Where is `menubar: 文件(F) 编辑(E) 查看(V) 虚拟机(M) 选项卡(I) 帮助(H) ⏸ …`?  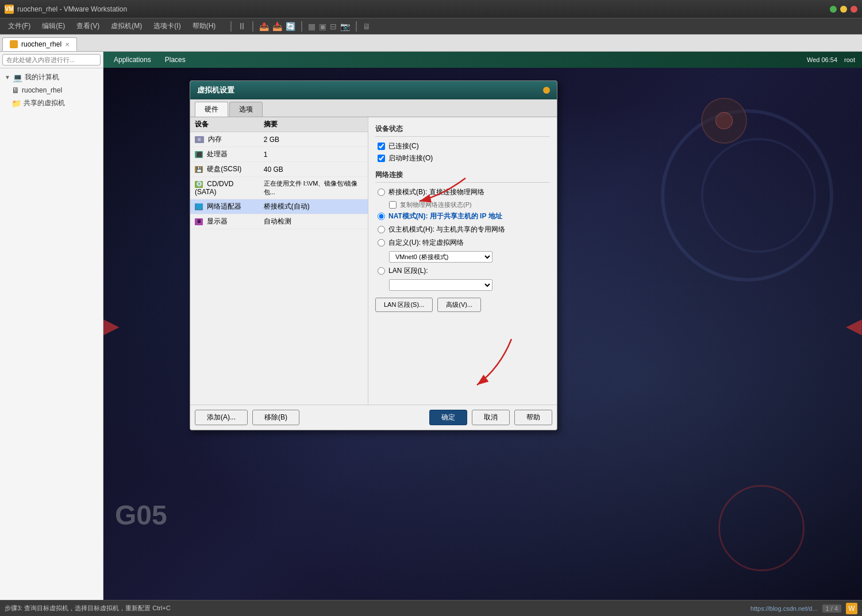
menubar: 文件(F) 编辑(E) 查看(V) 虚拟机(M) 选项卡(I) 帮助(H) ⏸ … is located at coordinates (431, 26).